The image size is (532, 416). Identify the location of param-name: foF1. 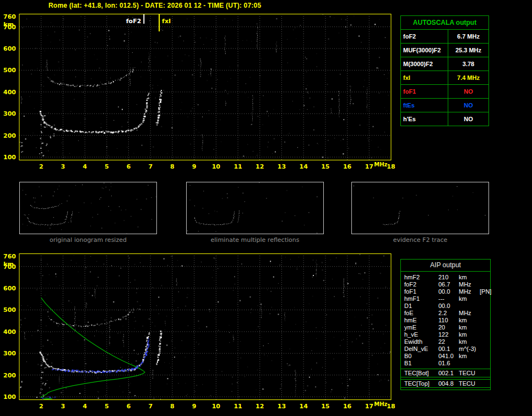
(421, 292).